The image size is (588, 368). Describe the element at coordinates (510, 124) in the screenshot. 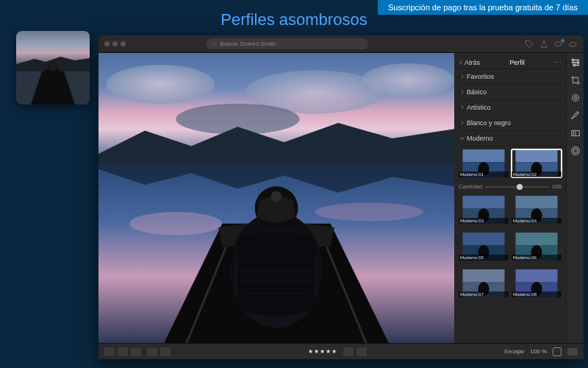

I see `category-blanco-negro: Blanco y negro` at that location.